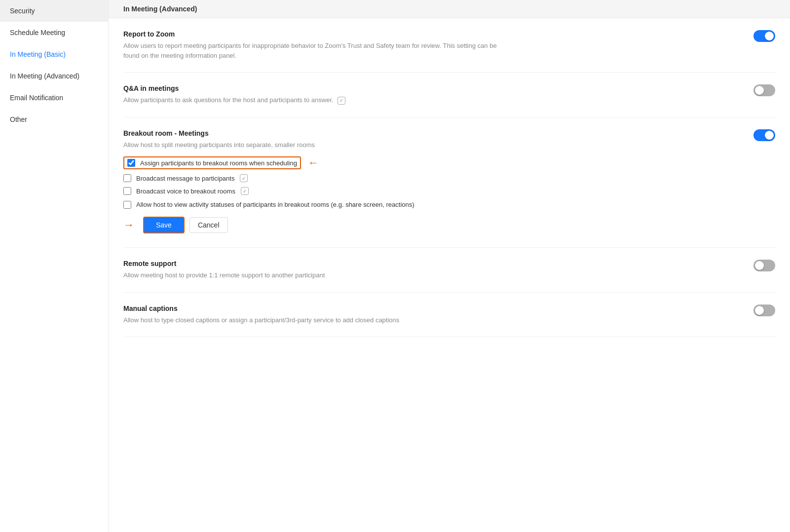 This screenshot has width=790, height=532. Describe the element at coordinates (219, 163) in the screenshot. I see `checkbox-label: Assign participants to breakout rooms wh…` at that location.